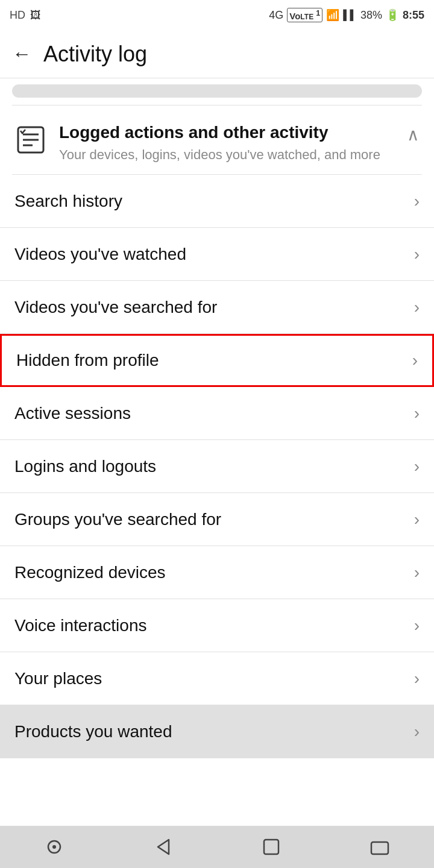 Image resolution: width=434 pixels, height=868 pixels. I want to click on status-bar-right: 4G VoLTE 1 📶 ▌▌ 38% 🔋 8:55, so click(347, 15).